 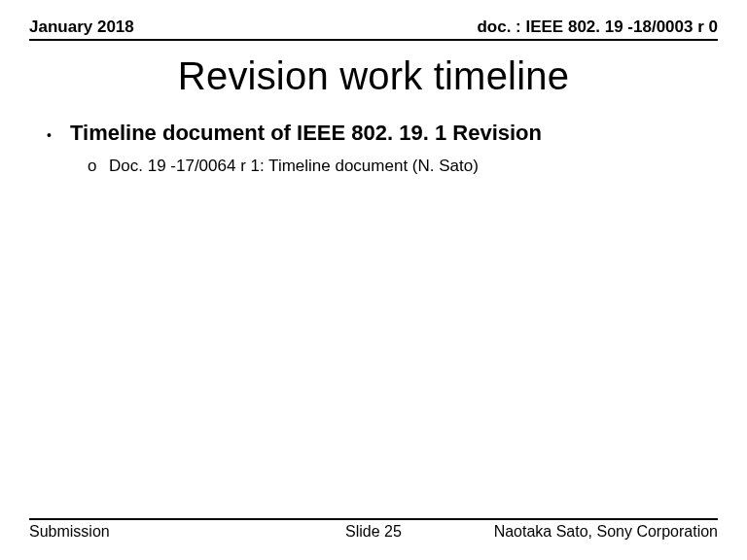 What do you see at coordinates (144, 532) in the screenshot?
I see `footer-submission: Submission` at bounding box center [144, 532].